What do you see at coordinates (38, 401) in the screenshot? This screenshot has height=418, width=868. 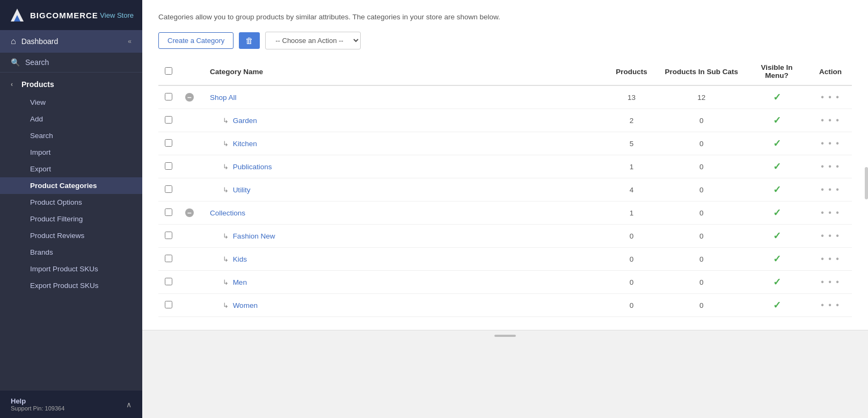 I see `help-label: Help` at bounding box center [38, 401].